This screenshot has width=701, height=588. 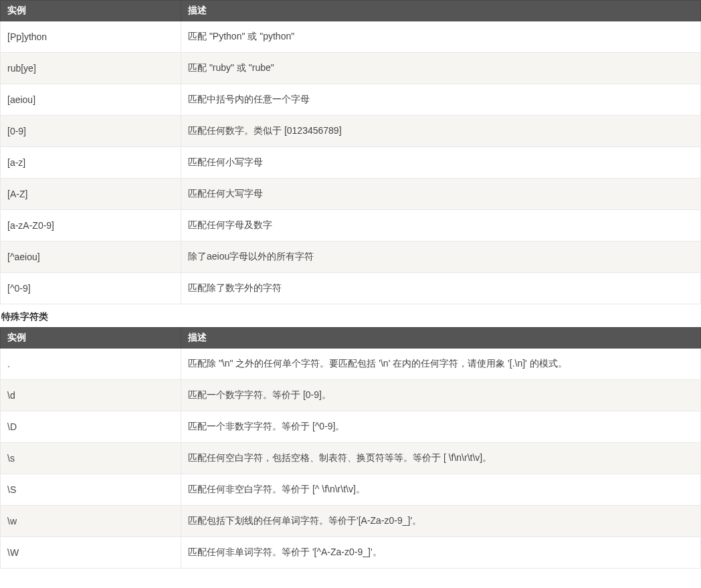 I want to click on cell-description: 匹配任何空白字符，包括空格、制表符、换页符等等。等价于 [ \f\n\r\t\v…, so click(x=441, y=459).